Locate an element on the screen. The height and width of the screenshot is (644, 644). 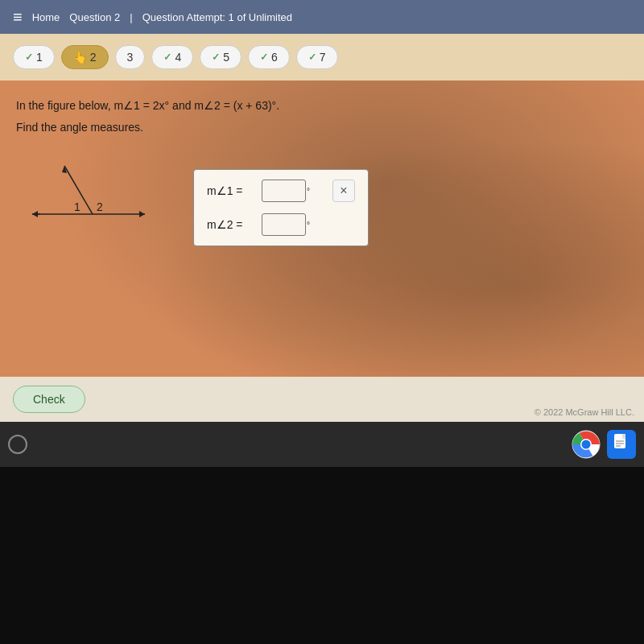
check-icon-5: ✓ is located at coordinates (216, 57).